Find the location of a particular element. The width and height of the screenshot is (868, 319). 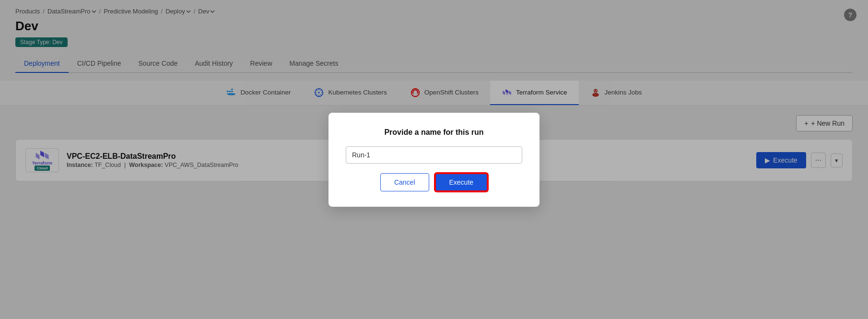

modal-execute-button: Execute is located at coordinates (461, 182).